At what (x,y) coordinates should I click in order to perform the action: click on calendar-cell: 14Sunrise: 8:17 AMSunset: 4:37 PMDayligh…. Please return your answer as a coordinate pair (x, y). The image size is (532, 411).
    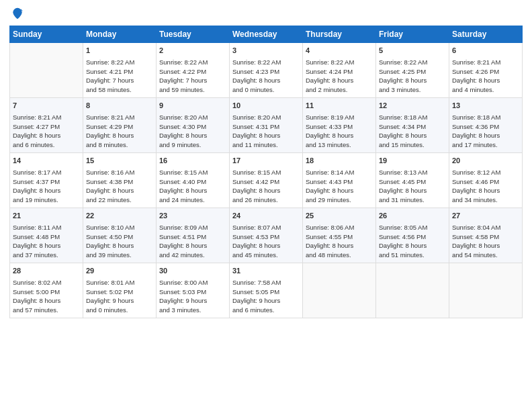
    Looking at the image, I should click on (47, 181).